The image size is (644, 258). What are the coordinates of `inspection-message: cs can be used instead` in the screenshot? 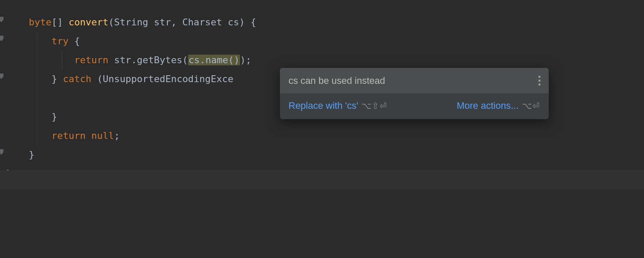 It's located at (337, 81).